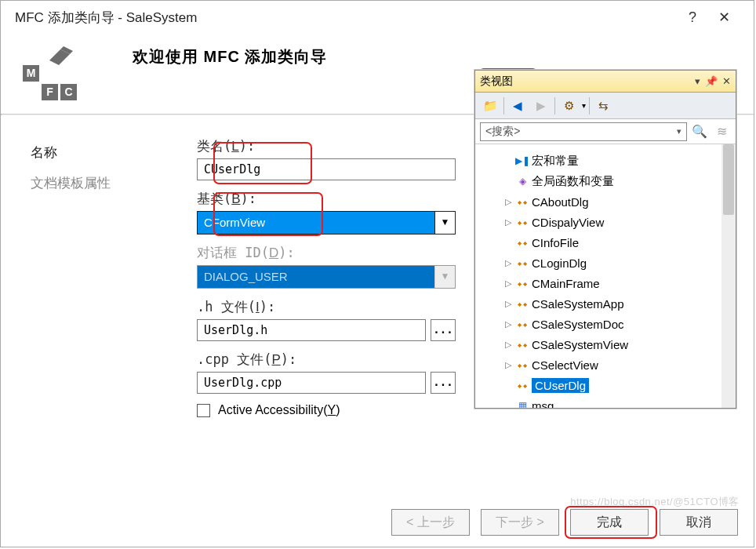 The width and height of the screenshot is (756, 549). I want to click on class-view-title: 类视图, so click(496, 82).